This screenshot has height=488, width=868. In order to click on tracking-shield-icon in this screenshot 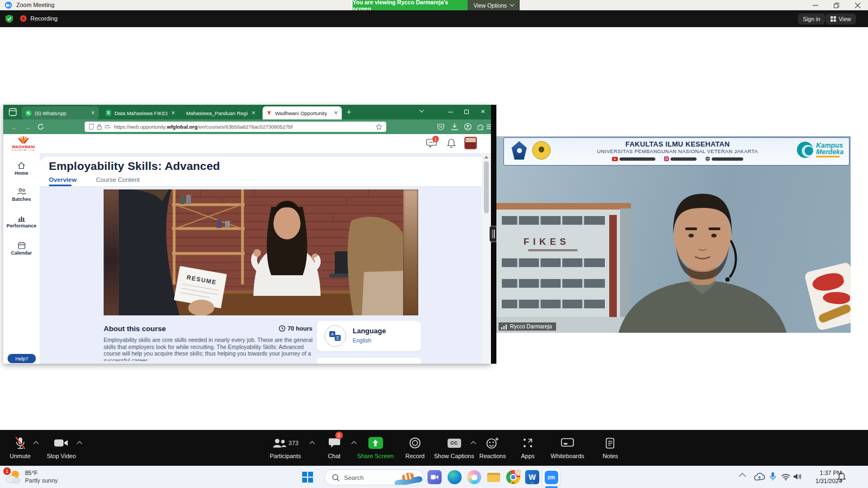, I will do `click(91, 127)`.